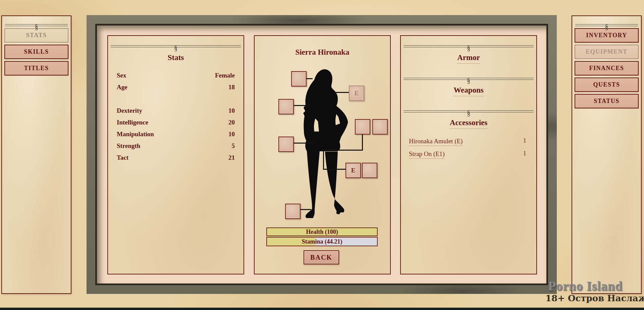 This screenshot has width=644, height=310. I want to click on slot-back, so click(286, 107).